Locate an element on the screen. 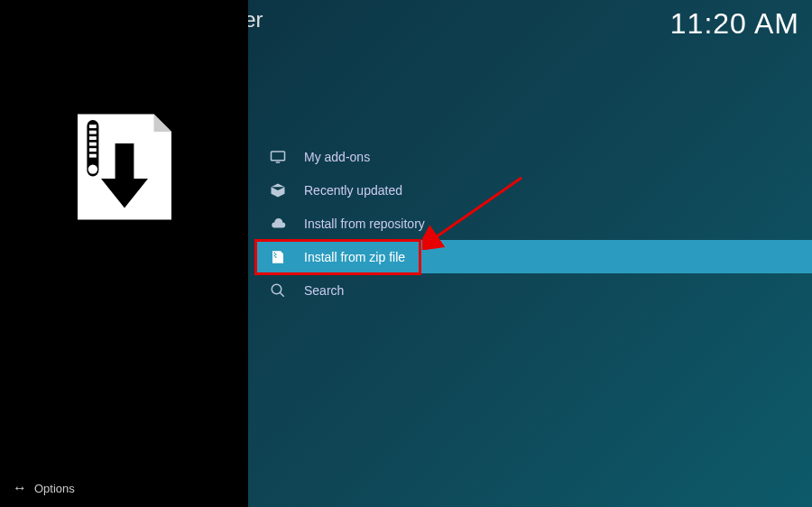 The image size is (812, 507). menu-item-install-repository: Install from repository is located at coordinates (534, 224).